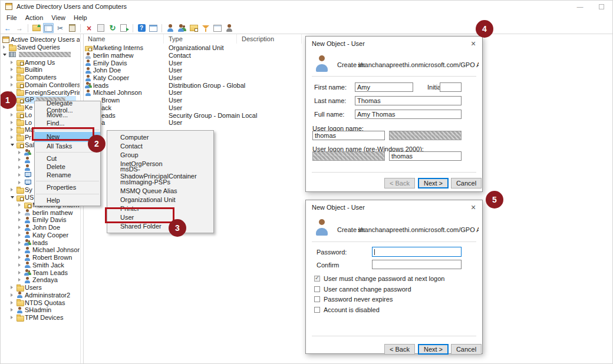 The image size is (613, 364). I want to click on context-menu-item: Help, so click(67, 200).